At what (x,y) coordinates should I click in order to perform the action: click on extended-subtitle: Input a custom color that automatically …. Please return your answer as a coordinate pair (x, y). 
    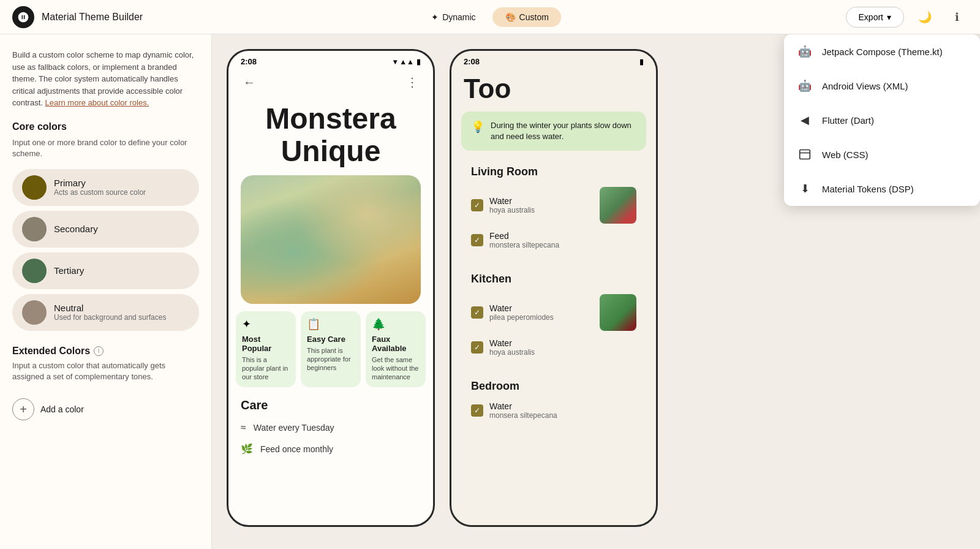
    Looking at the image, I should click on (105, 371).